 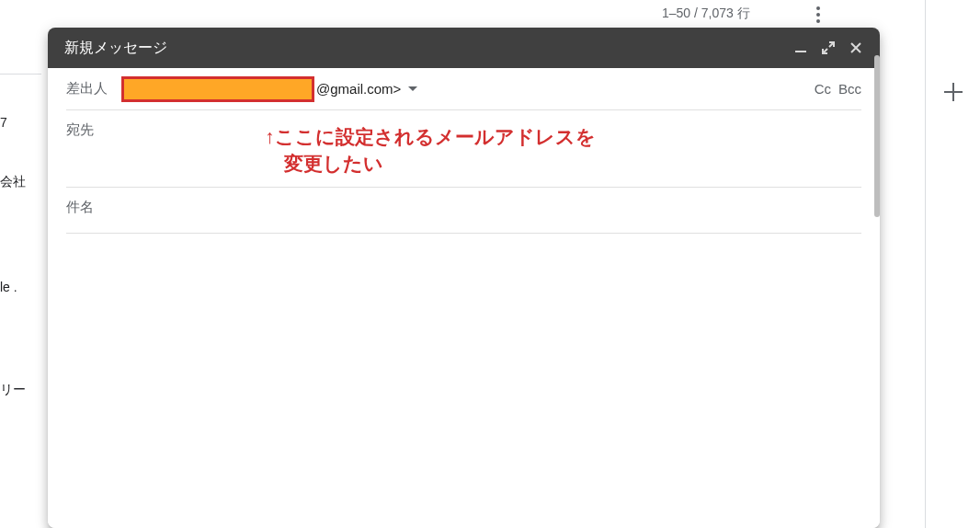 What do you see at coordinates (463, 211) in the screenshot?
I see `subject-row: 件名` at bounding box center [463, 211].